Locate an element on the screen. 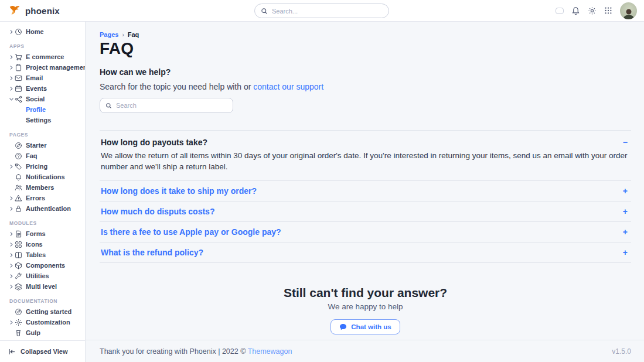  chat-button-label: Chat with us is located at coordinates (371, 327).